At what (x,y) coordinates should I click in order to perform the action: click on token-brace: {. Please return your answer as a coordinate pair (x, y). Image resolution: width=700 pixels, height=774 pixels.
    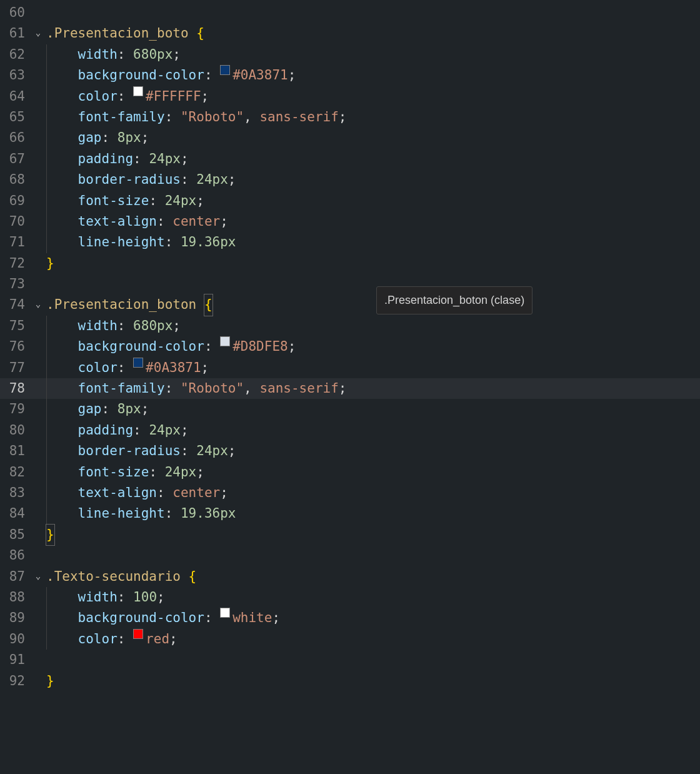
    Looking at the image, I should click on (209, 305).